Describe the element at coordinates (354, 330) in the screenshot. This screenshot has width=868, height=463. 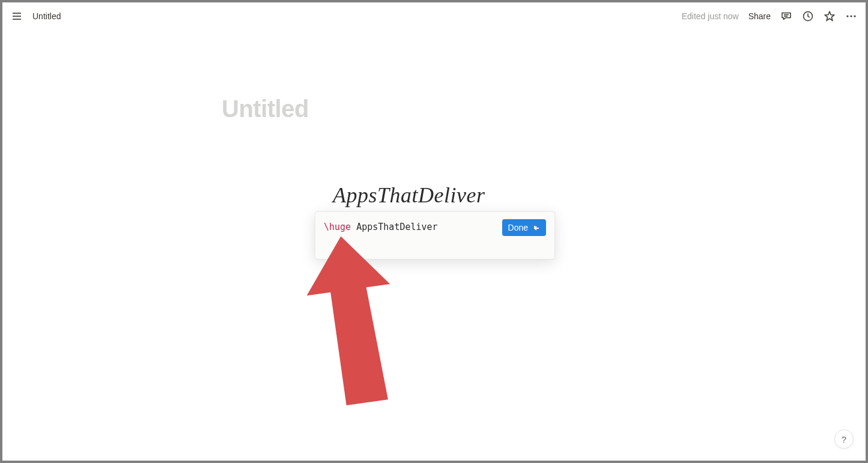
I see `annotation-arrow` at that location.